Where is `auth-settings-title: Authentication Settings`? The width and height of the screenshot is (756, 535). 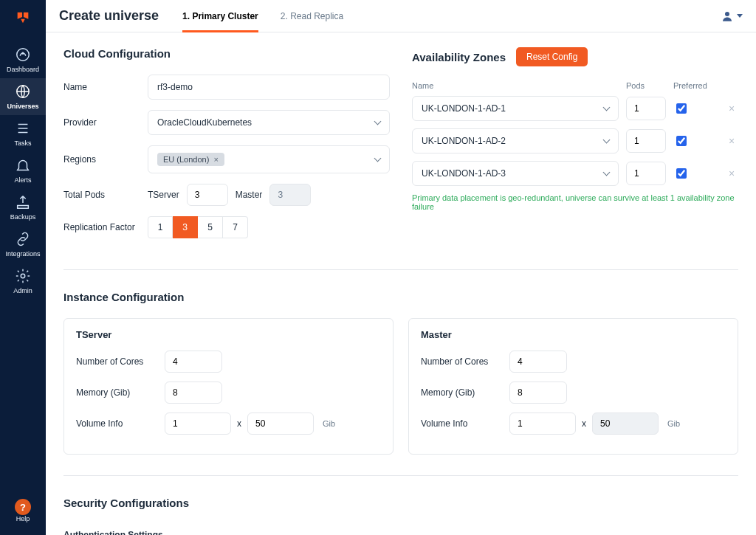
auth-settings-title: Authentication Settings is located at coordinates (401, 533).